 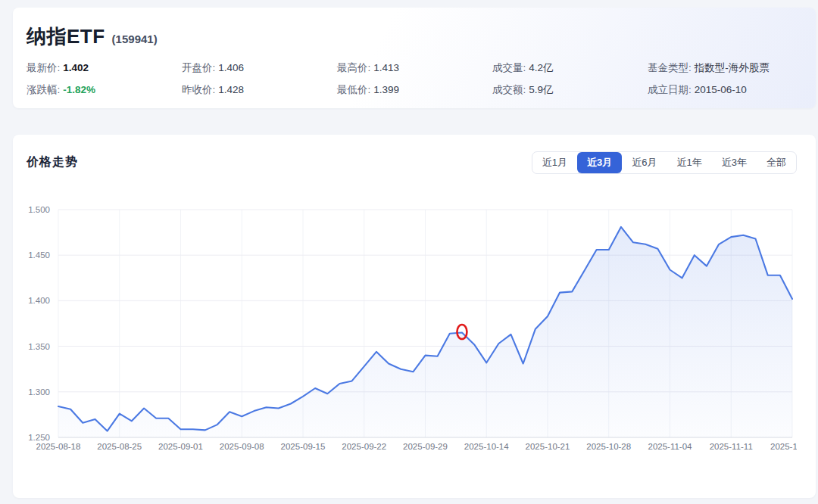 I want to click on fund-title-row: 纳指ETF (159941), so click(x=414, y=36).